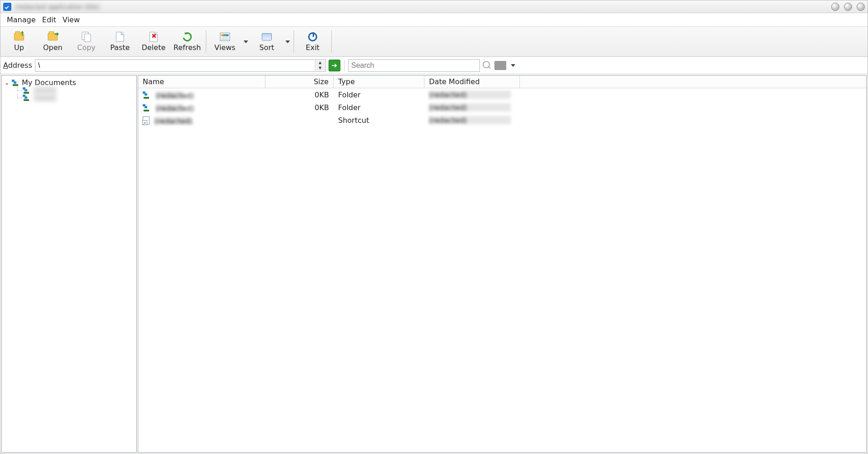 The width and height of the screenshot is (868, 454). Describe the element at coordinates (18, 66) in the screenshot. I see `address-label: Address` at that location.